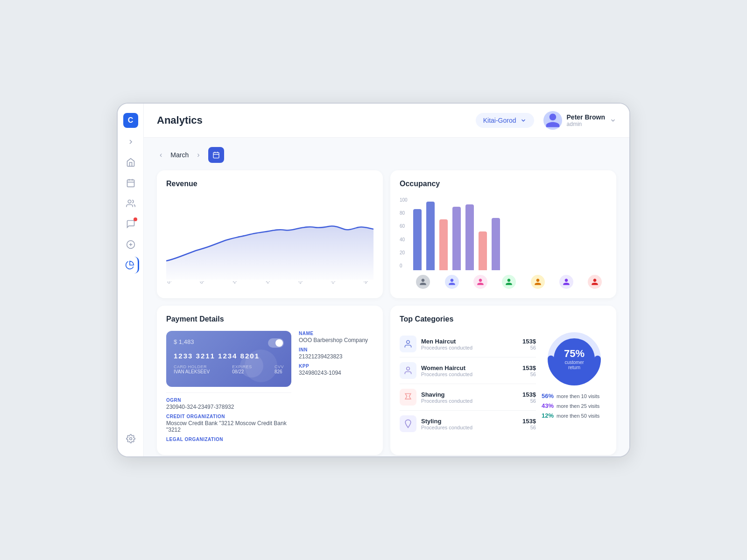  Describe the element at coordinates (387, 155) in the screenshot. I see `month-nav: ‹ March ›` at that location.